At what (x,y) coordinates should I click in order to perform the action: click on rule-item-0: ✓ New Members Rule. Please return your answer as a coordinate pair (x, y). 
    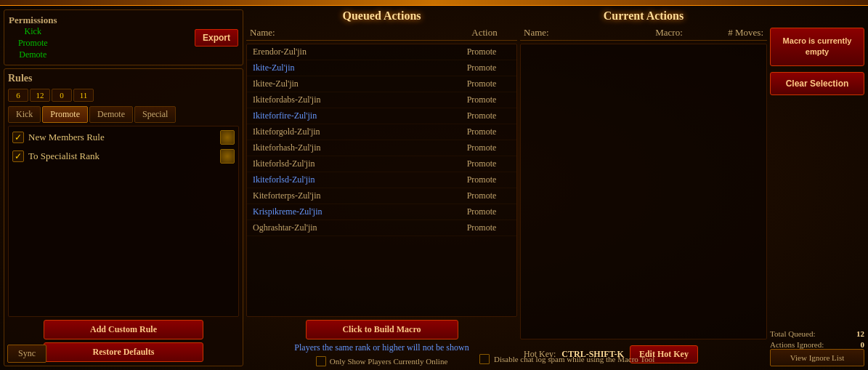
    Looking at the image, I should click on (123, 137).